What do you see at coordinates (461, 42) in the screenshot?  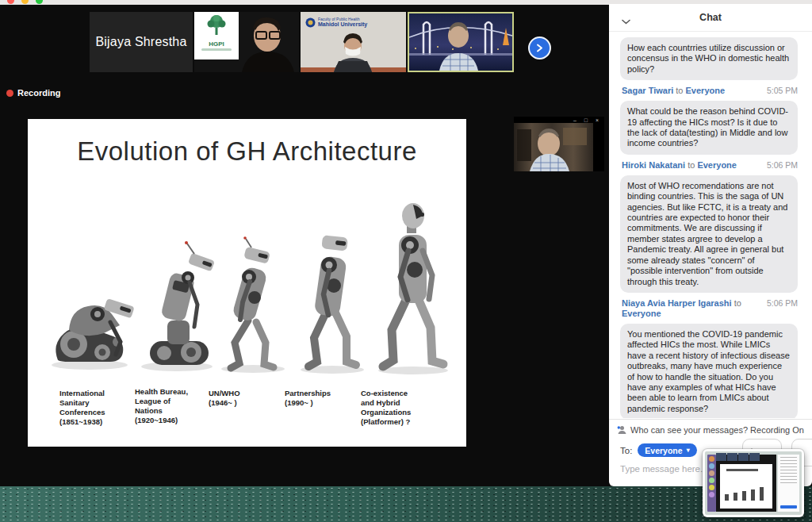 I see `night-city-background` at bounding box center [461, 42].